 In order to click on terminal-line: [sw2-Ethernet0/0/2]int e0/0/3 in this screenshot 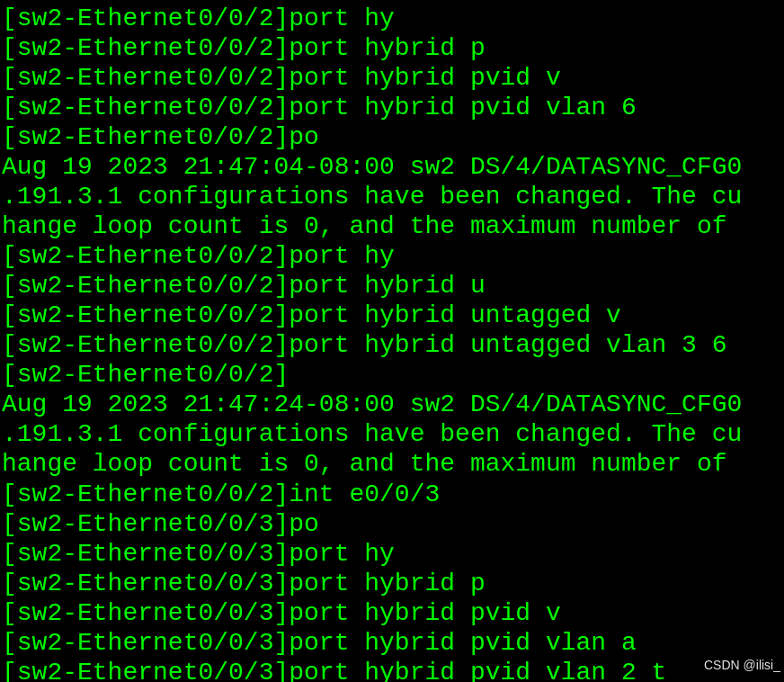, I will do `click(392, 495)`.